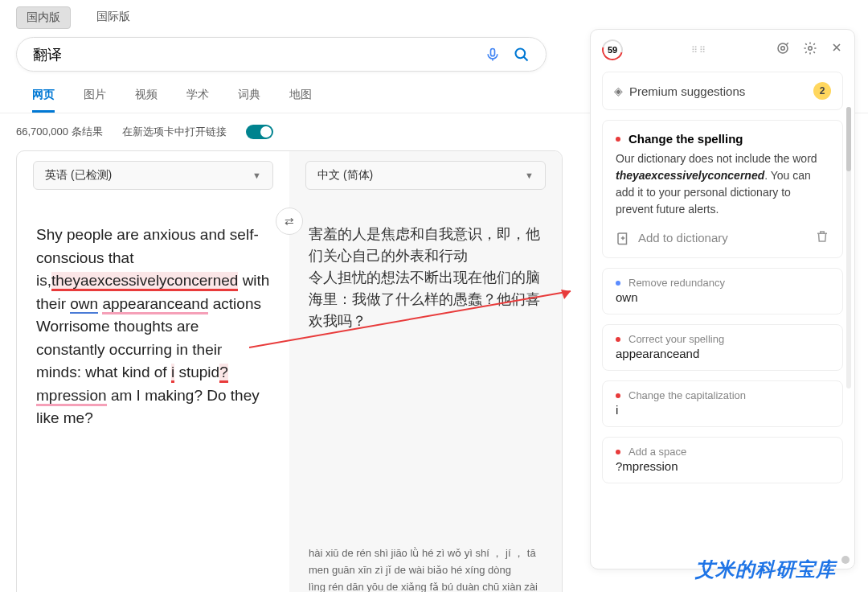  What do you see at coordinates (153, 175) in the screenshot?
I see `source-lang-dropdown: 英语 (已检测) ▼` at bounding box center [153, 175].